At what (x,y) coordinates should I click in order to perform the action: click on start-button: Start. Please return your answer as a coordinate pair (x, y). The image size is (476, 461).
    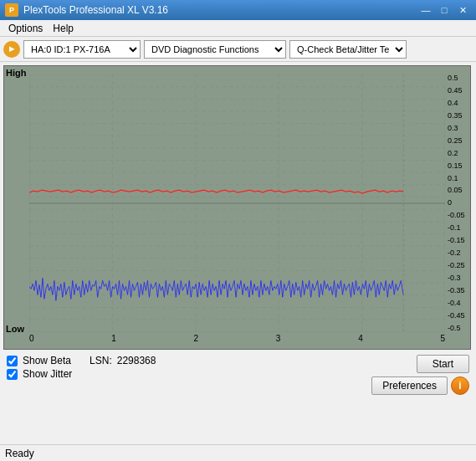
    Looking at the image, I should click on (443, 364).